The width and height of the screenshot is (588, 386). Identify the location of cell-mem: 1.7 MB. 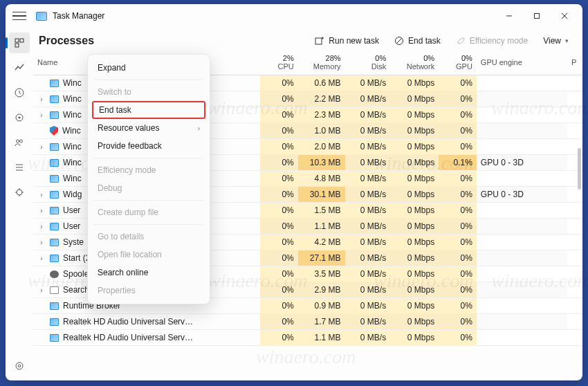
(322, 322).